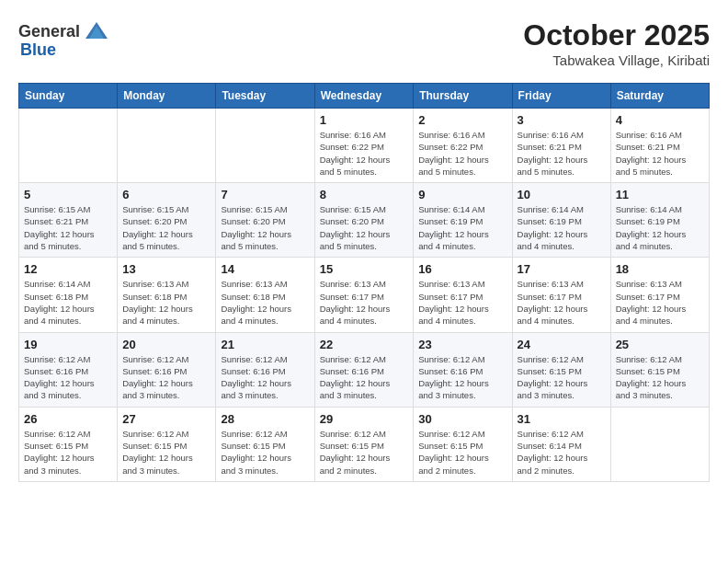  Describe the element at coordinates (166, 419) in the screenshot. I see `day-number: 27` at that location.